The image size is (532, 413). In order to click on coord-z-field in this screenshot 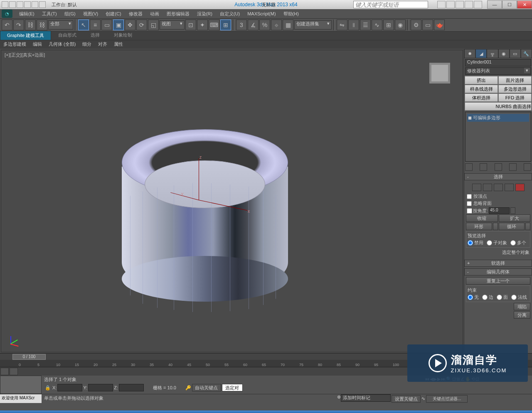, I will do `click(131, 388)`.